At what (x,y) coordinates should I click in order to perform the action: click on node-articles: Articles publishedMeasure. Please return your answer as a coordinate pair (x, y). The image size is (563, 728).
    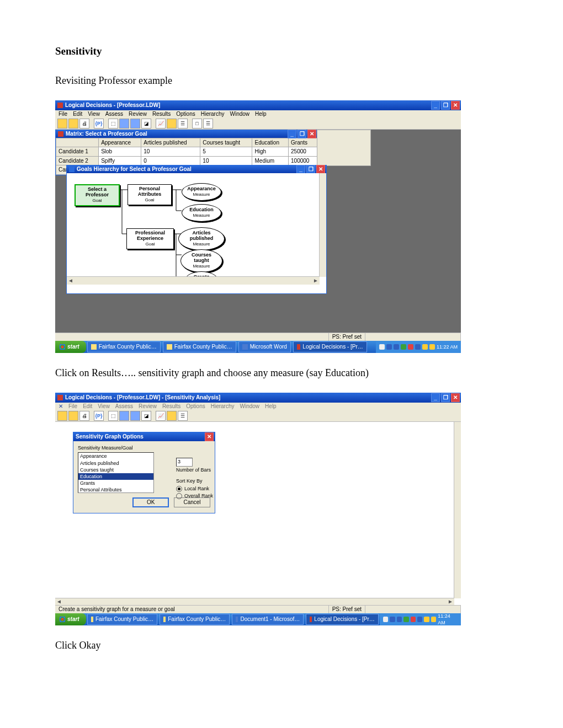
    Looking at the image, I should click on (201, 239).